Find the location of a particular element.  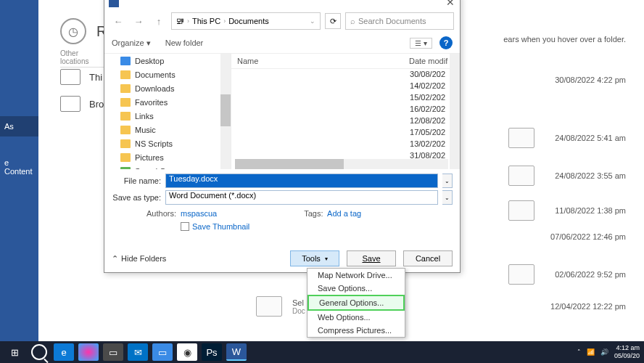

recent-file: 24/08/2022 5:41 am is located at coordinates (567, 138).